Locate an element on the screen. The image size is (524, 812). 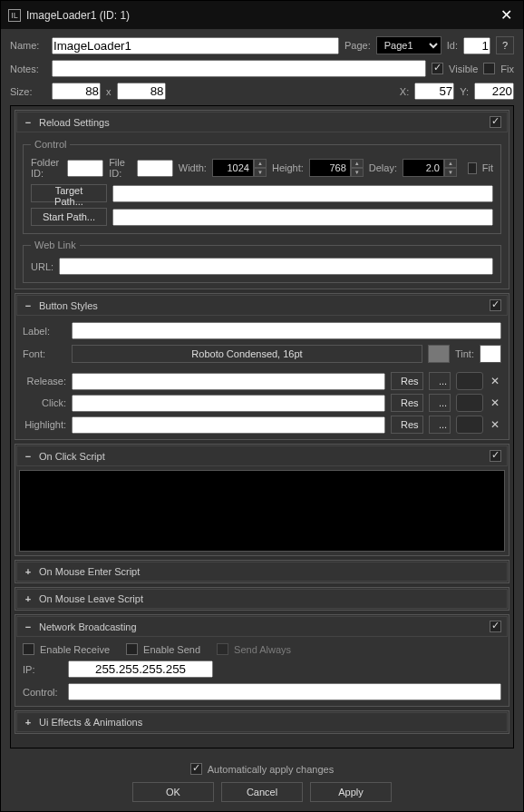
bs-font-label: Font: is located at coordinates (44, 354).